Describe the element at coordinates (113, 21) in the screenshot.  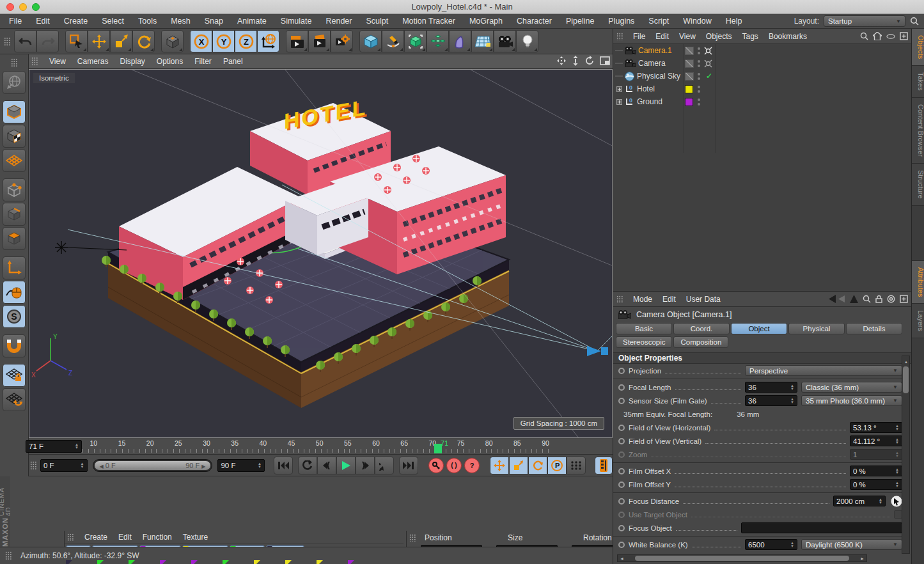
I see `menu-select: Select` at that location.